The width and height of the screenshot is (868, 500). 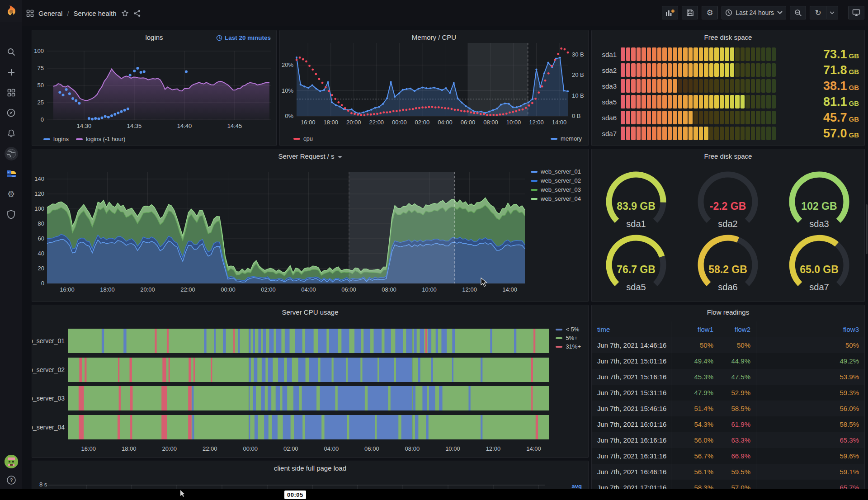 I want to click on svg-text: 02:00, so click(x=269, y=289).